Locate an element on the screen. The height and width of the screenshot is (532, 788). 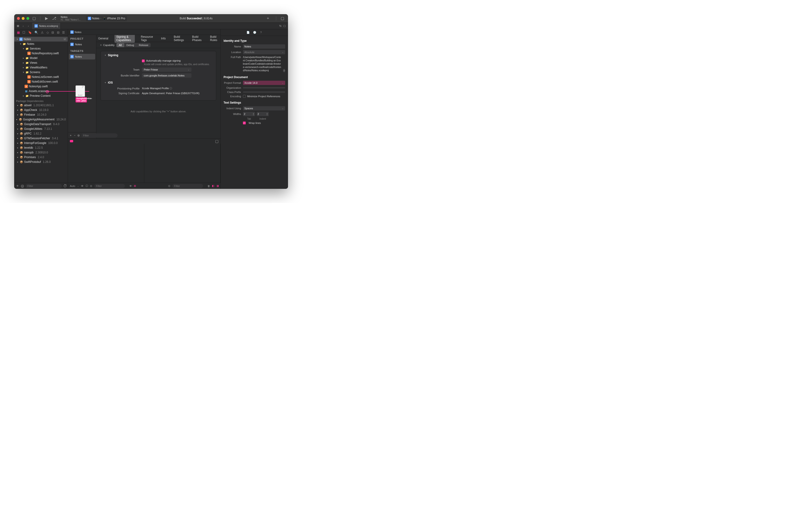
minimize-refs-checkbox is located at coordinates (244, 96).